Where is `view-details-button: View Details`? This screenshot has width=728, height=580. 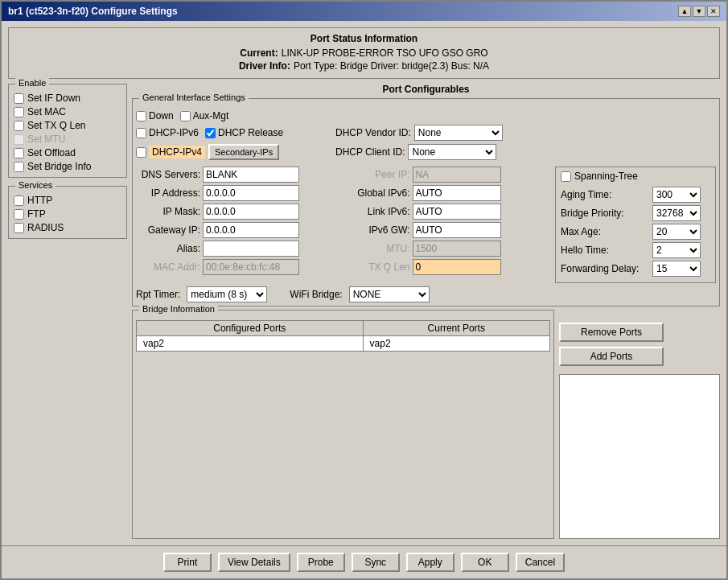 view-details-button: View Details is located at coordinates (254, 562).